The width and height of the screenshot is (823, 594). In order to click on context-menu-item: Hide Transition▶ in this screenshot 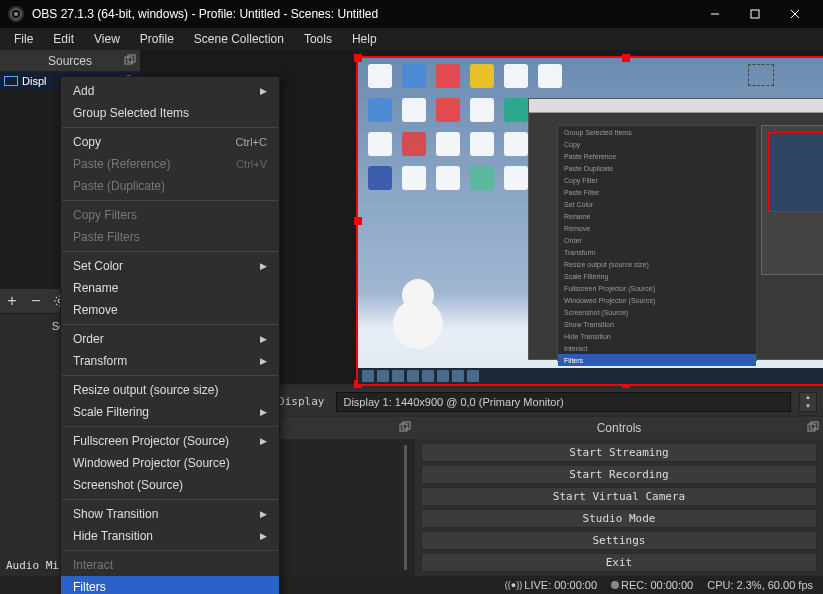, I will do `click(170, 536)`.